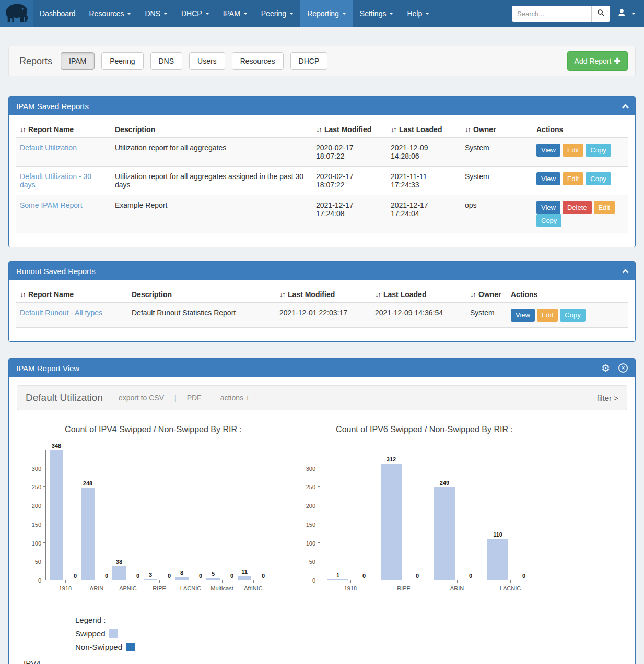 The width and height of the screenshot is (644, 664). I want to click on tab-ipam: IPAM, so click(77, 61).